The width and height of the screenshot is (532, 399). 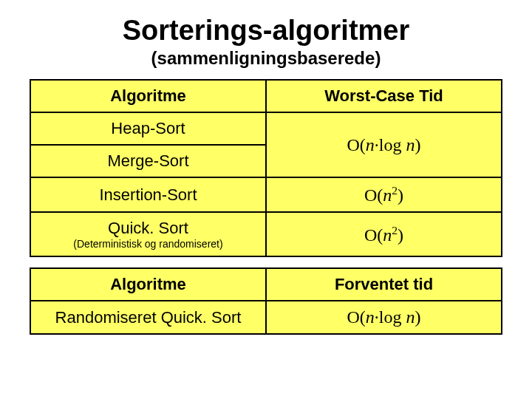 What do you see at coordinates (148, 244) in the screenshot?
I see `cell-quicksort-note: (Deterministisk og randomiseret)` at bounding box center [148, 244].